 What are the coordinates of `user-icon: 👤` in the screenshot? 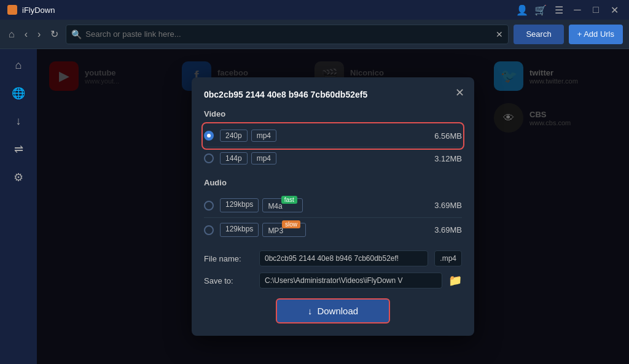 It's located at (522, 10).